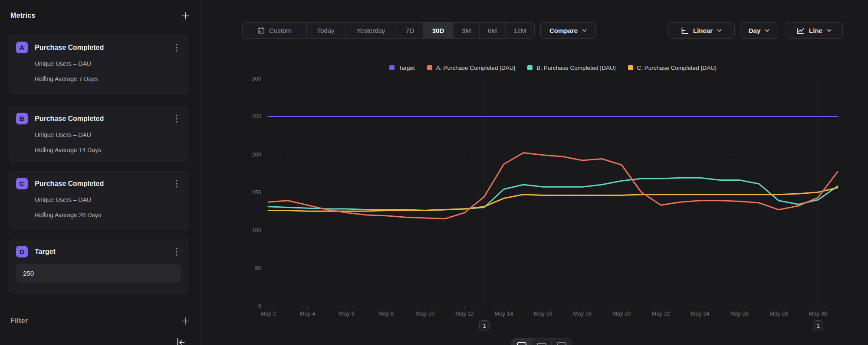 The width and height of the screenshot is (868, 345). I want to click on x-axis-label: May 16, so click(543, 314).